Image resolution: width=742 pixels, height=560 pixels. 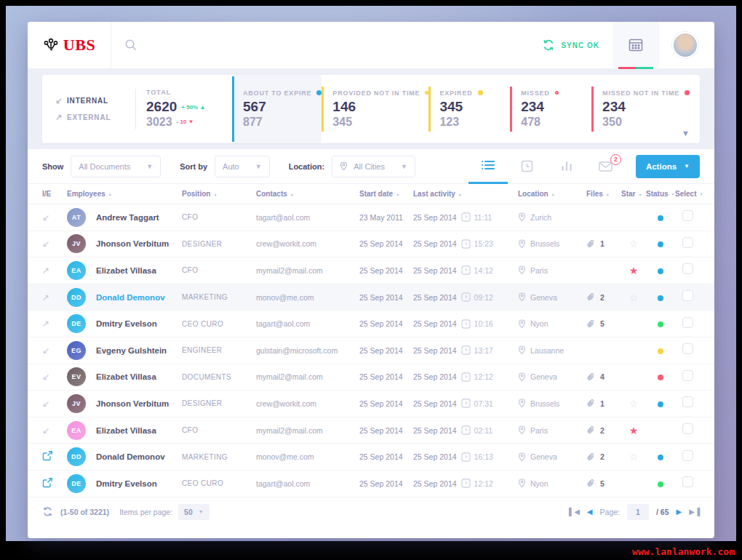 I want to click on location-dropdown: All Cities▼, so click(x=374, y=167).